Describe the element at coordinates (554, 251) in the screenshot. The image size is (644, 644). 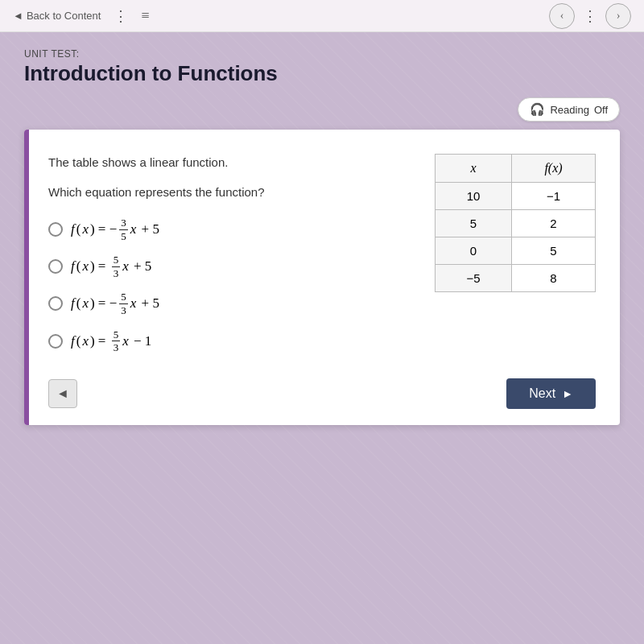
I see `table-cell-fx3: 5` at that location.